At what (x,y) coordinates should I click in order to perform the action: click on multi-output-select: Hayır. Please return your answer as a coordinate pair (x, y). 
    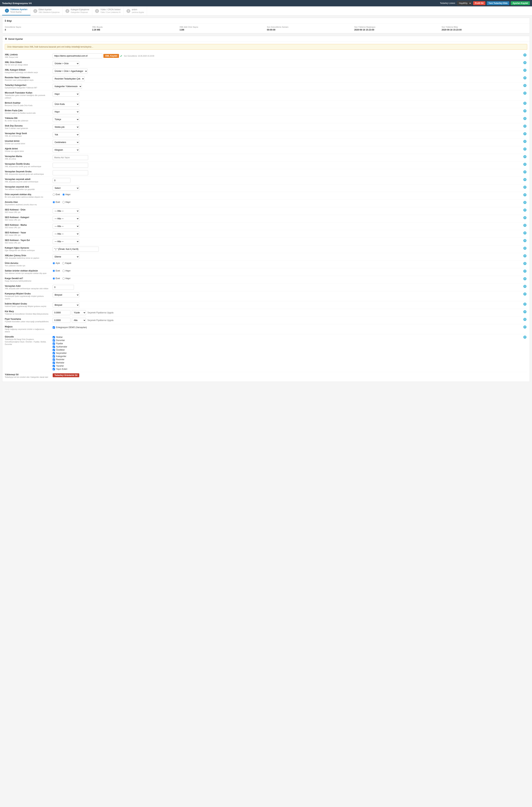
    Looking at the image, I should click on (66, 112).